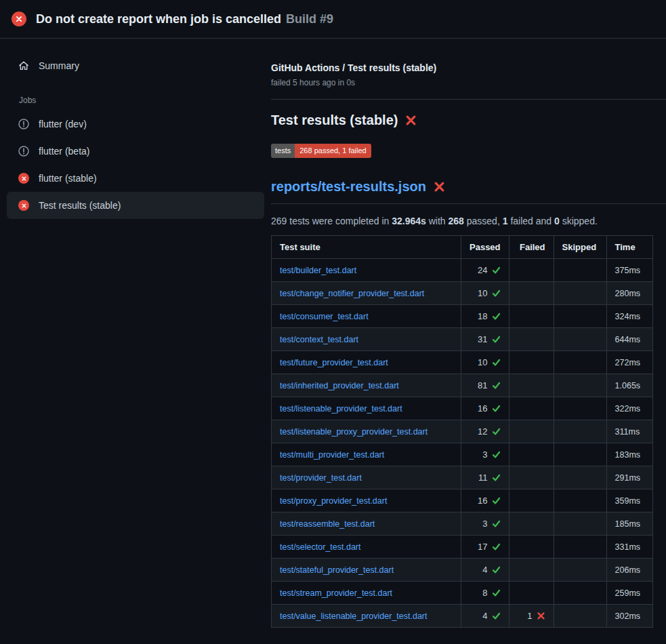 The image size is (666, 644). What do you see at coordinates (482, 546) in the screenshot?
I see `passed-count: 17` at bounding box center [482, 546].